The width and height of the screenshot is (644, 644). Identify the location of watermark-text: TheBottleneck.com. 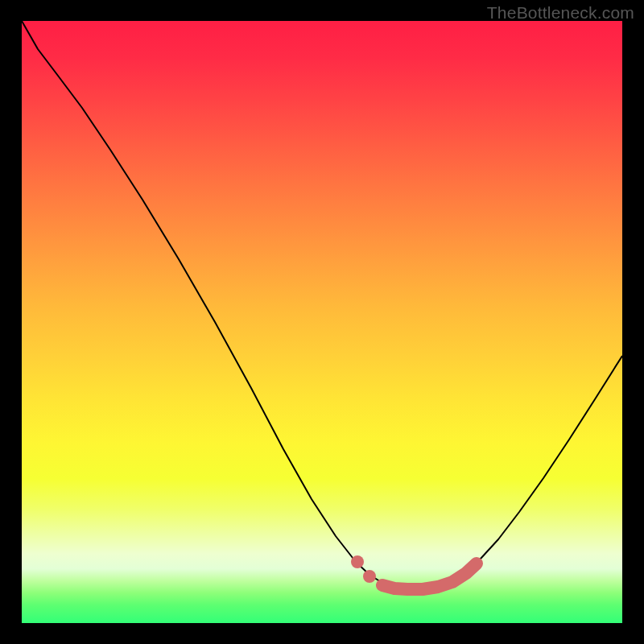
(560, 13).